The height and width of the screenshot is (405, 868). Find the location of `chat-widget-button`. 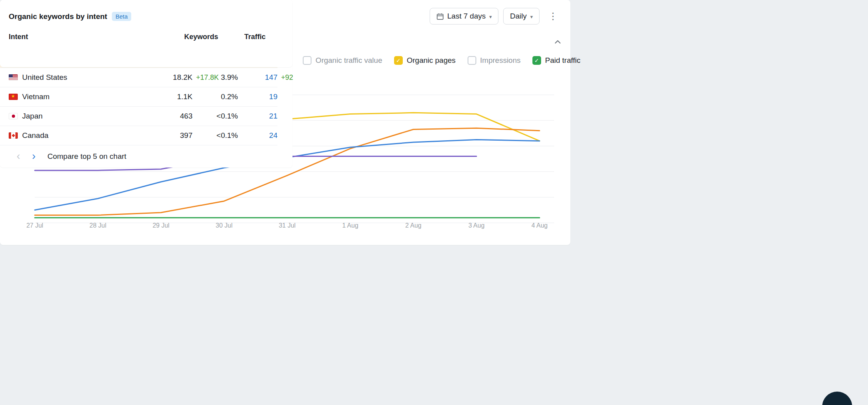

chat-widget-button is located at coordinates (837, 398).